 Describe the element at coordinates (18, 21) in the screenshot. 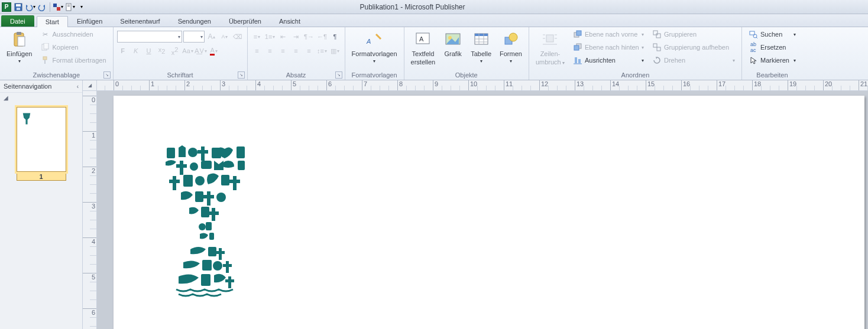

I see `tab-file: Datei` at that location.